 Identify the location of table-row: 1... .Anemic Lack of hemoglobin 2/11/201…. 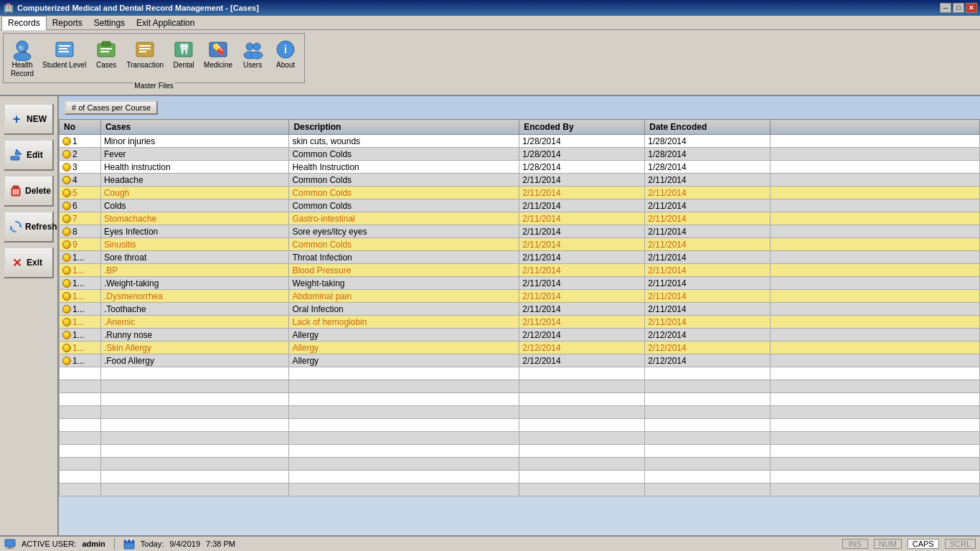
(519, 322).